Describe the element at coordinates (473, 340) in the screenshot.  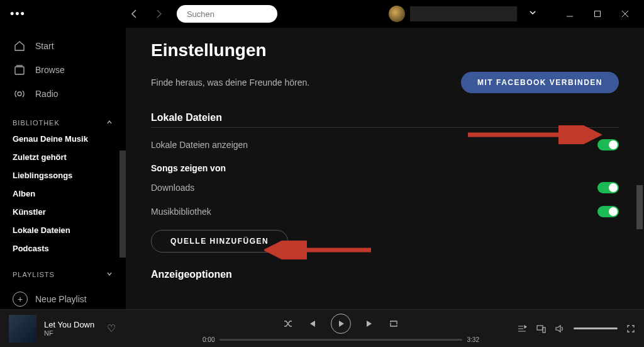
I see `time-duration: 3:32` at that location.